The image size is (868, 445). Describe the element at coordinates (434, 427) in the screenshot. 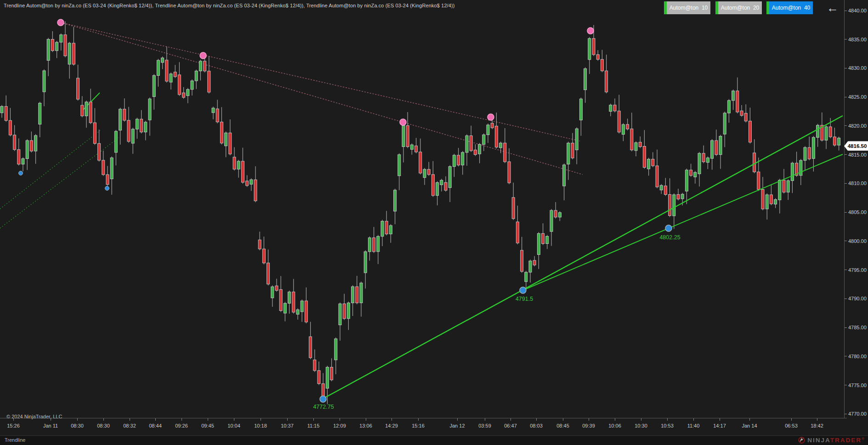

I see `time-axis: 15:26Jan 1108:3008:3008:3208:4409:2609:4…` at that location.